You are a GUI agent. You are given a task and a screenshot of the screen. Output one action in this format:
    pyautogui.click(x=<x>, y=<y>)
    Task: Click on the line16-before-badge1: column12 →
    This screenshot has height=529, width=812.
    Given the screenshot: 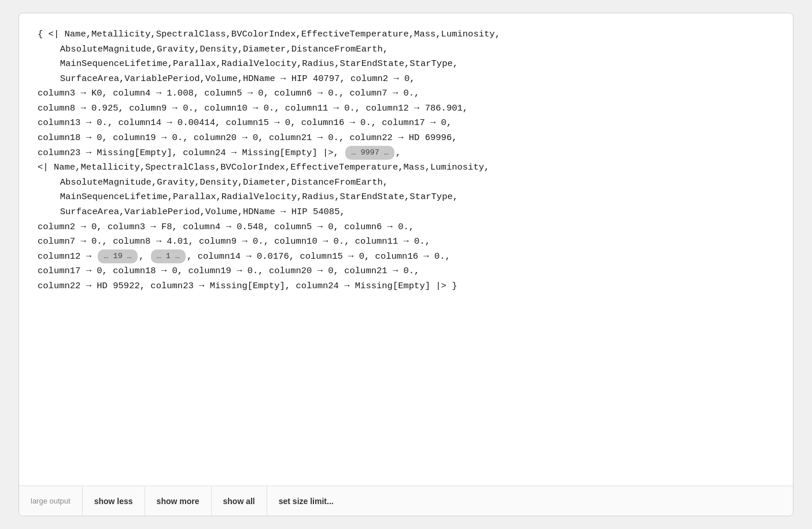 What is the action you would take?
    pyautogui.click(x=67, y=256)
    